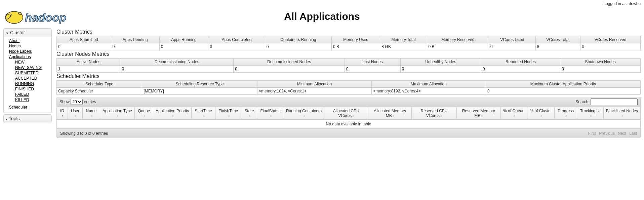 Image resolution: width=644 pixels, height=200 pixels. Describe the element at coordinates (633, 133) in the screenshot. I see `pager-last: Last` at that location.